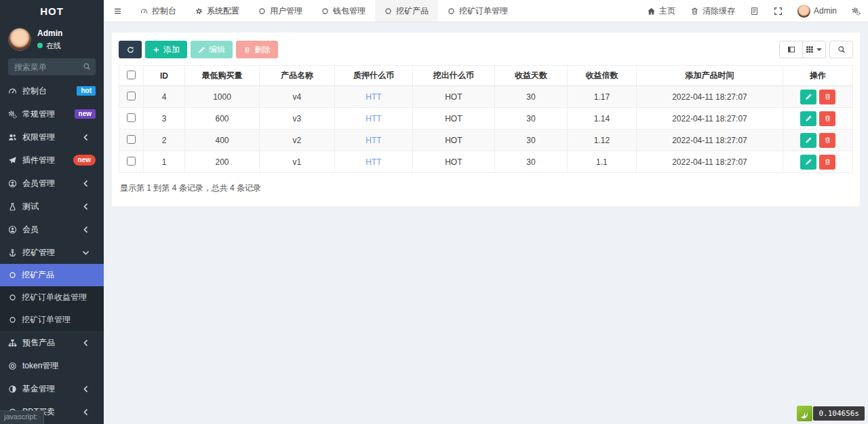 The height and width of the screenshot is (424, 868). I want to click on sidebar-item-label: 基金管理, so click(39, 389).